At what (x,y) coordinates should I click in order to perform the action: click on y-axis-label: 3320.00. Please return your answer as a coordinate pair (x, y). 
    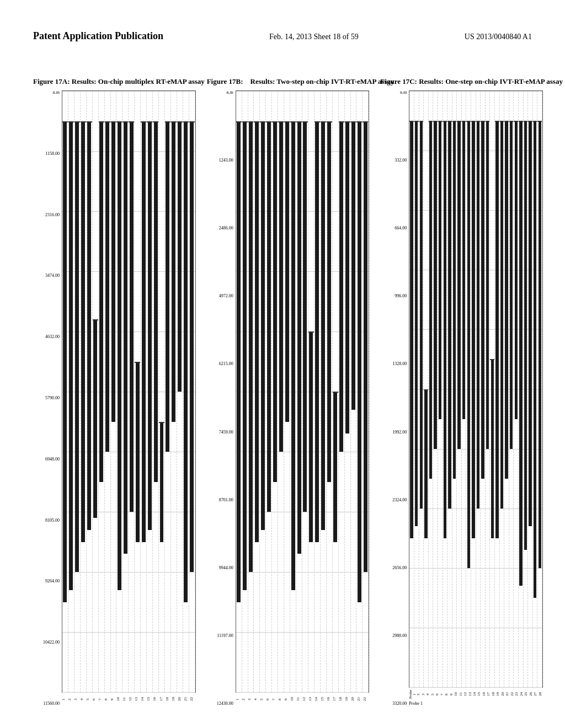
    Looking at the image, I should click on (399, 704).